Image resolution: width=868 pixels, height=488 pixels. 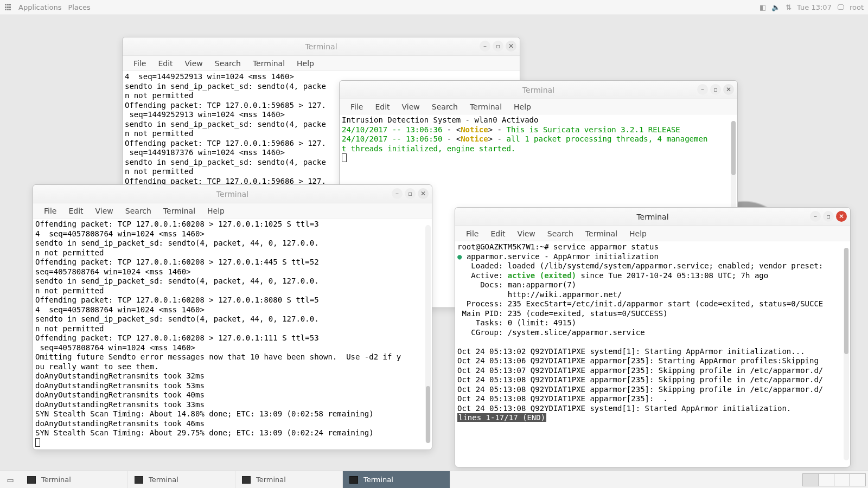 I want to click on tasks-line: Tasks: 0 (limit: 4915), so click(x=516, y=323).